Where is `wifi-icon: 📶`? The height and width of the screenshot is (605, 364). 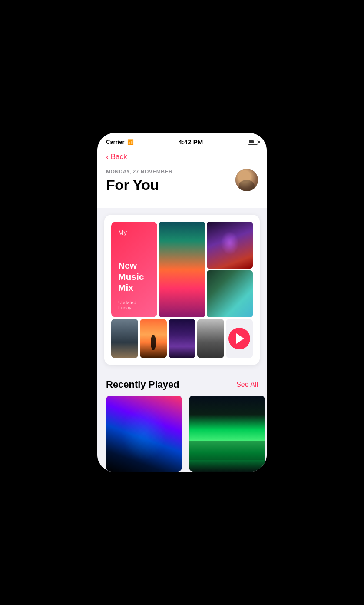 wifi-icon: 📶 is located at coordinates (130, 142).